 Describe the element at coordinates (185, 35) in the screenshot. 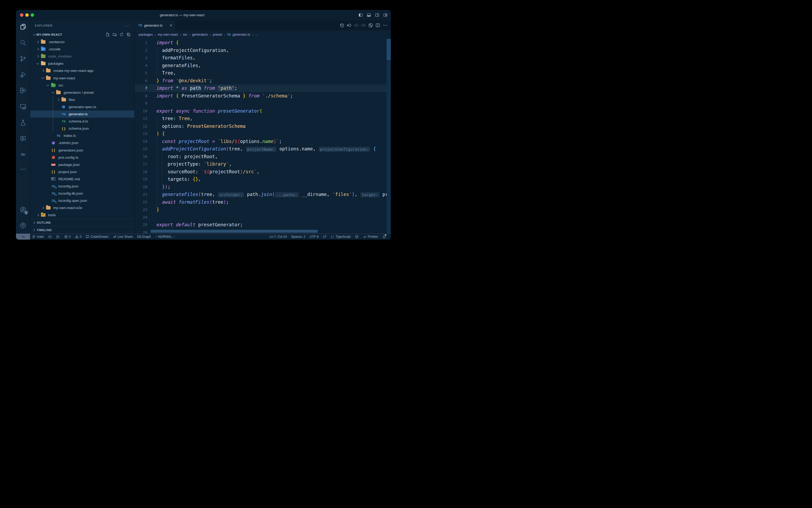

I see `breadcrumb-item: src` at that location.